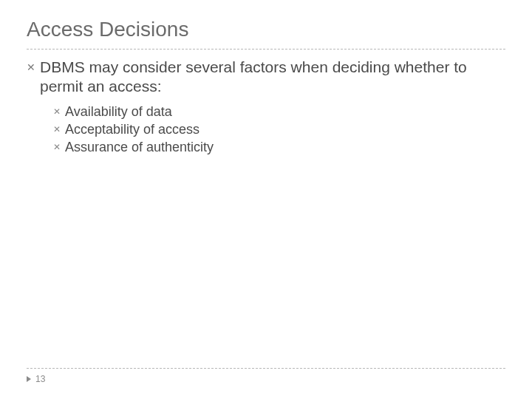 This screenshot has width=532, height=399. I want to click on slide-title: Access Decisions, so click(108, 30).